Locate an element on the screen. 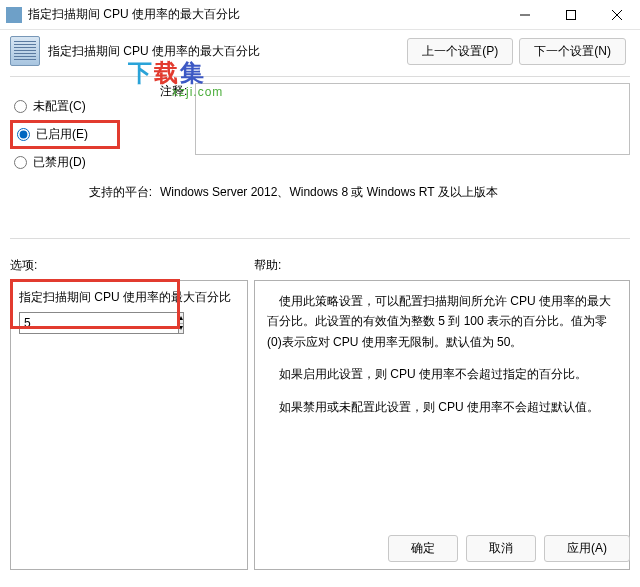 This screenshot has height=587, width=640. cpu-percent-input is located at coordinates (98, 323).